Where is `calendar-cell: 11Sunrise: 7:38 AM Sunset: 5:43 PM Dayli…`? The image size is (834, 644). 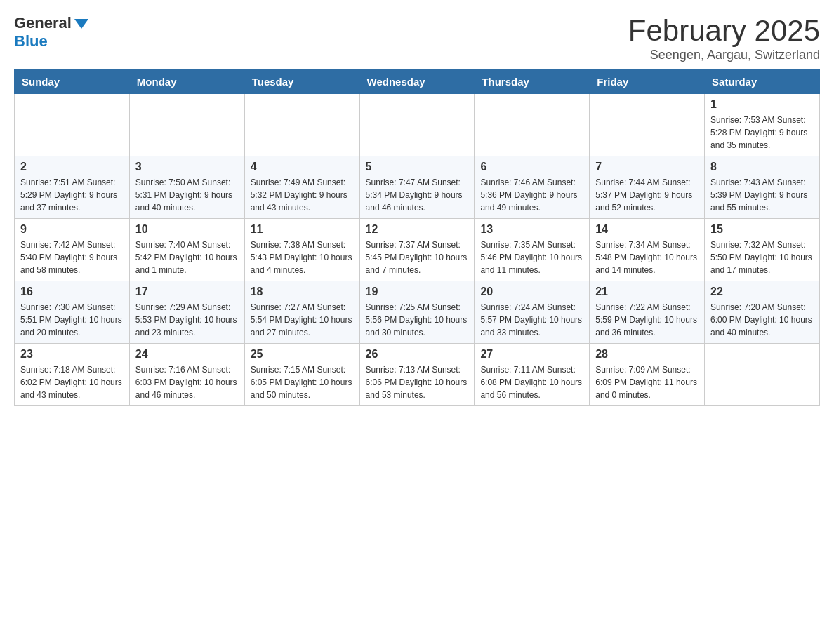 calendar-cell: 11Sunrise: 7:38 AM Sunset: 5:43 PM Dayli… is located at coordinates (302, 250).